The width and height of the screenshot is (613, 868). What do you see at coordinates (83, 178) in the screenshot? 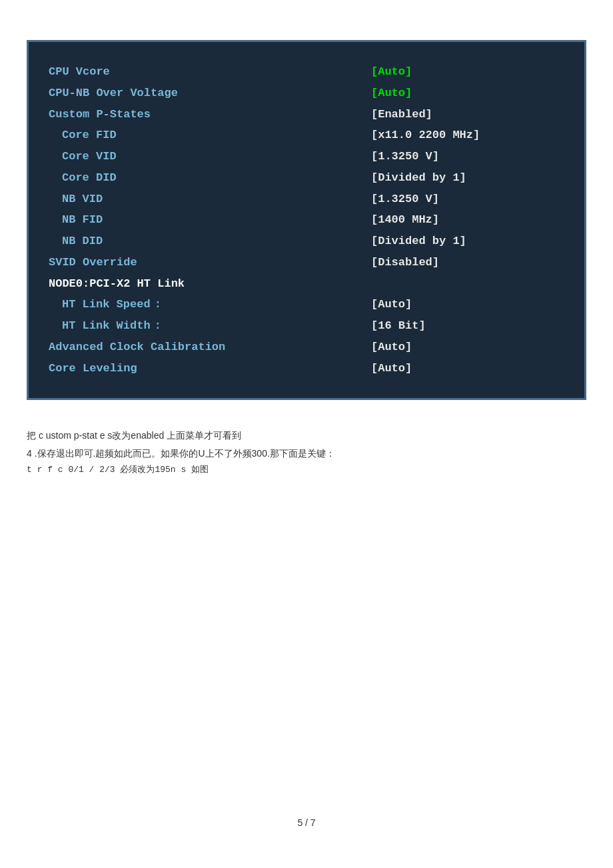
I see `bios-label-core-did: Core DID` at bounding box center [83, 178].